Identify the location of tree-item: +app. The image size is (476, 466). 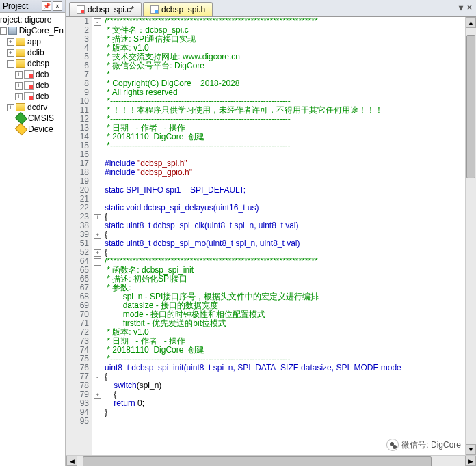
(33, 42).